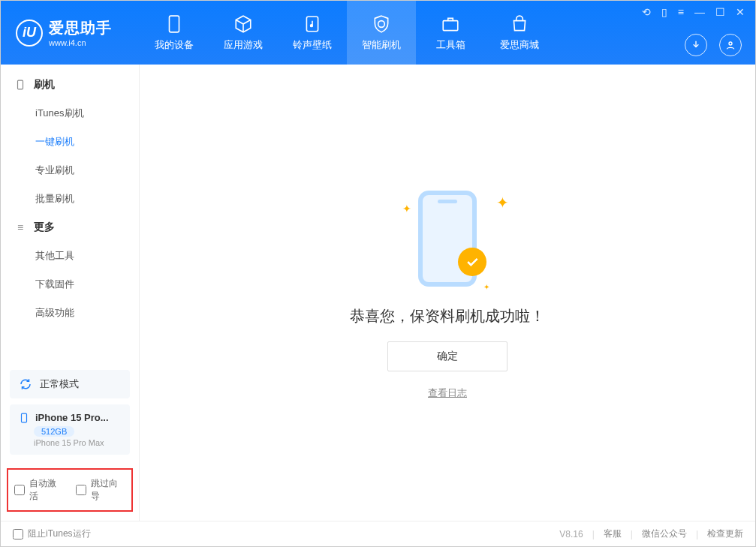 This screenshot has width=756, height=547. What do you see at coordinates (450, 33) in the screenshot?
I see `nav-toolbox: 工具箱` at bounding box center [450, 33].